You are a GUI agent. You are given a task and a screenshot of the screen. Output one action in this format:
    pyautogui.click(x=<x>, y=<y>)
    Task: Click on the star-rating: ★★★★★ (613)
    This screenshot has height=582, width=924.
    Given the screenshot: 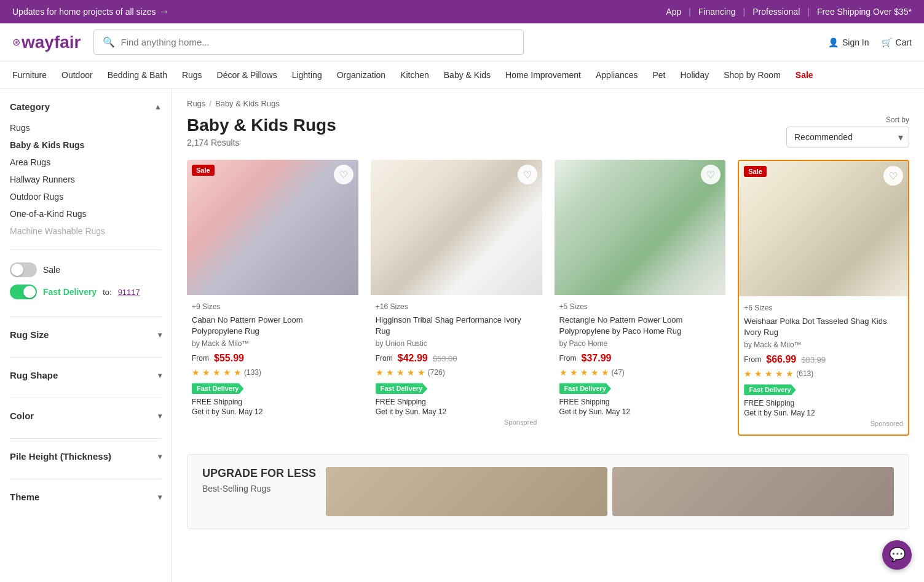 What is the action you would take?
    pyautogui.click(x=824, y=374)
    